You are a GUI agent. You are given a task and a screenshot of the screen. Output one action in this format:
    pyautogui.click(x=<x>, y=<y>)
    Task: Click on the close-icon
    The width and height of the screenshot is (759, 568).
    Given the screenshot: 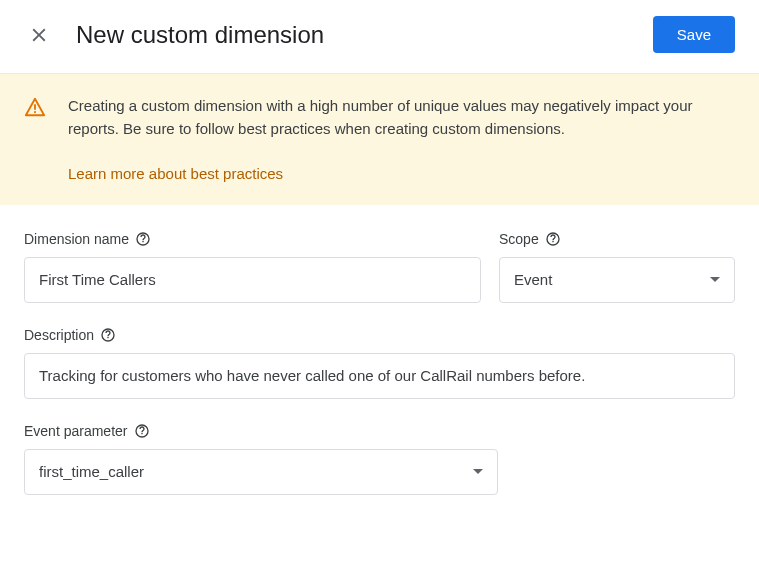 What is the action you would take?
    pyautogui.click(x=39, y=35)
    